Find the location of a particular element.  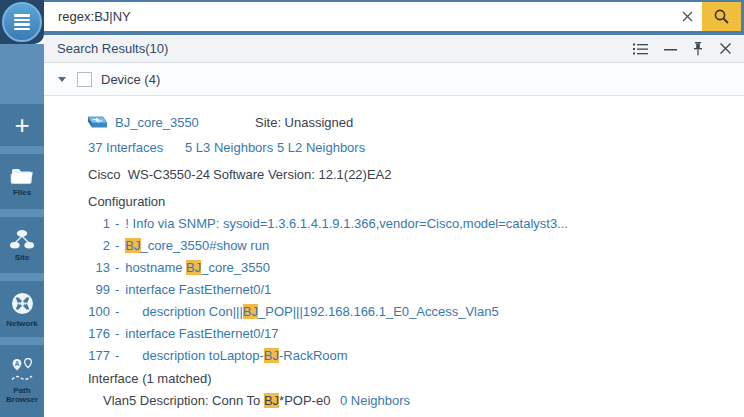

panel-header-actions is located at coordinates (682, 49).